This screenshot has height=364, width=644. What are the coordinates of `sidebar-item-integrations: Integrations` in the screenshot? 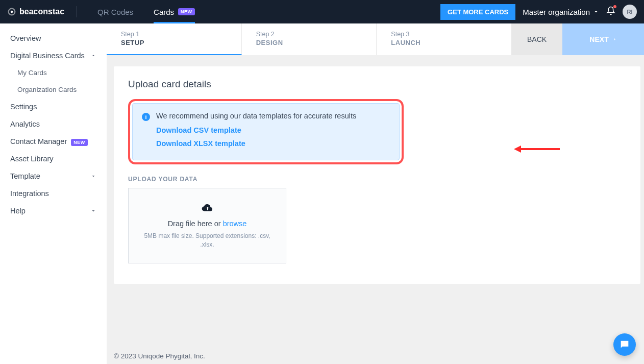 It's located at (53, 193).